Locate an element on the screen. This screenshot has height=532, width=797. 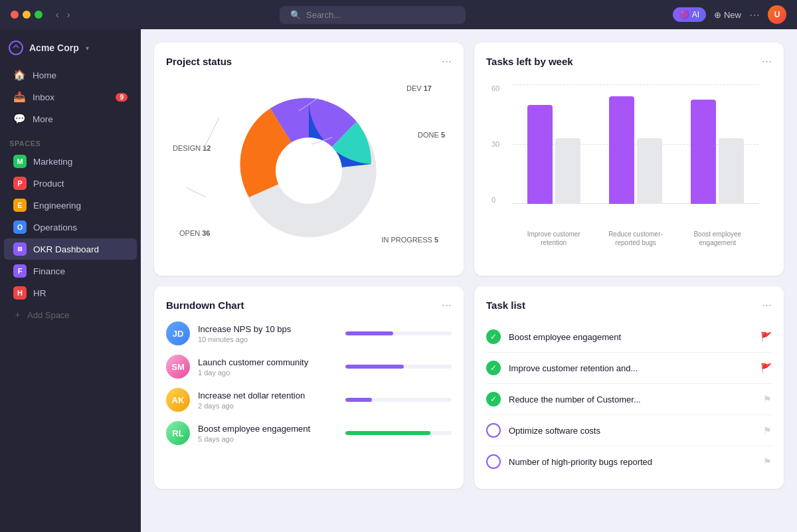
y-label-60: 60 is located at coordinates (495, 88).